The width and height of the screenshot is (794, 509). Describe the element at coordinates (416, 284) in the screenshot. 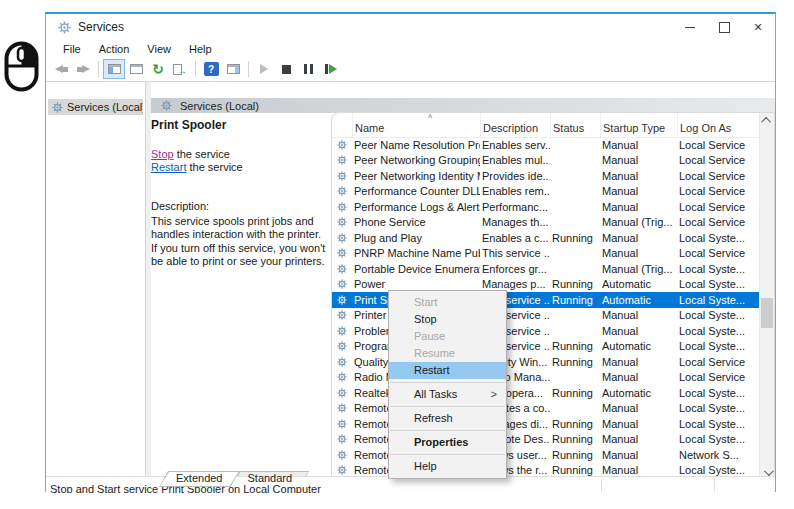

I see `service-name: Power` at that location.